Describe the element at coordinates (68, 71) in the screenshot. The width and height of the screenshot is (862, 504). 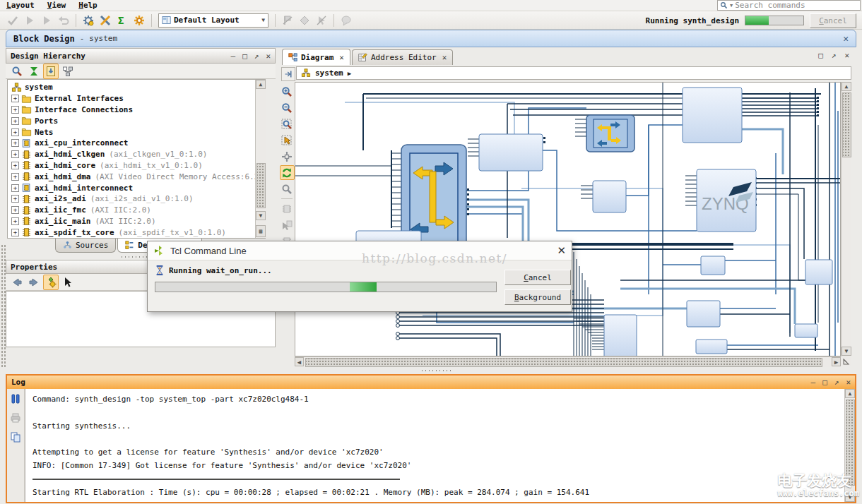
I see `hierarchy-view-icon` at that location.